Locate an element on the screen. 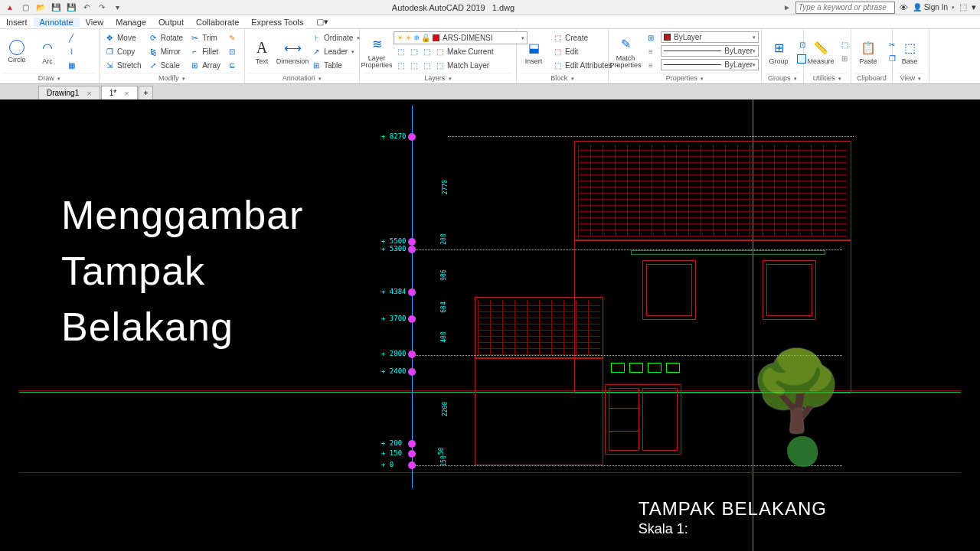  linetype-dropdown: ByLayer▾ is located at coordinates (710, 64).